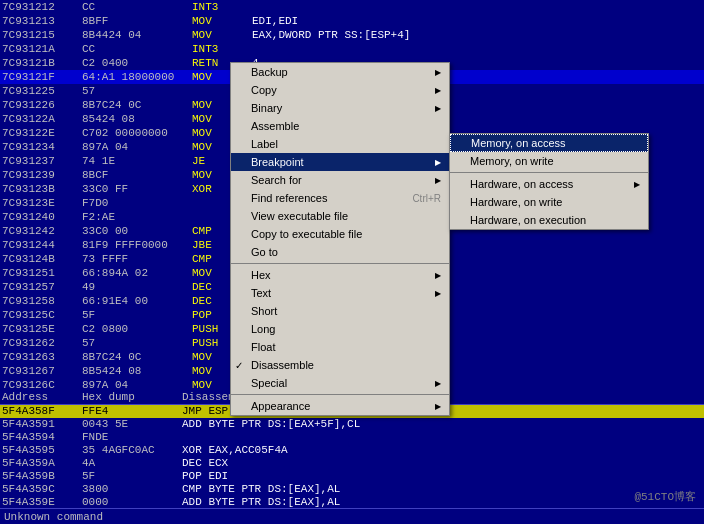  I want to click on menu-item-binary: Binary▶, so click(340, 108).